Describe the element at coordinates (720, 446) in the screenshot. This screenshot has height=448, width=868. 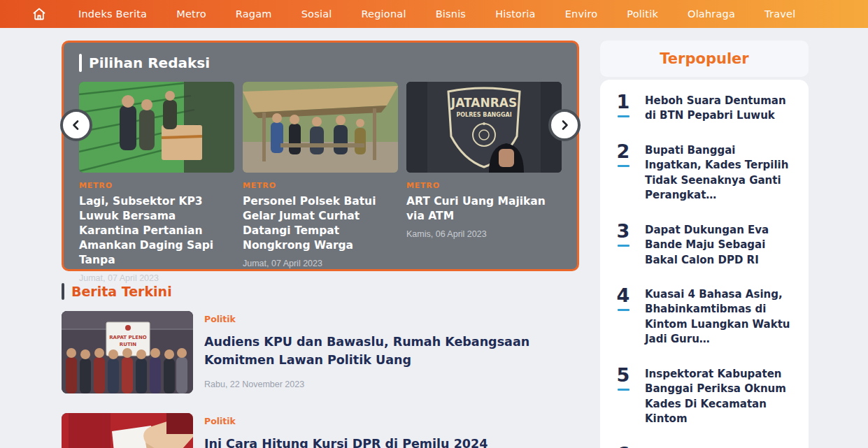
I see `popular-item-6-title: Tajam Memahami Satu Juta Satu Pekarangan` at that location.